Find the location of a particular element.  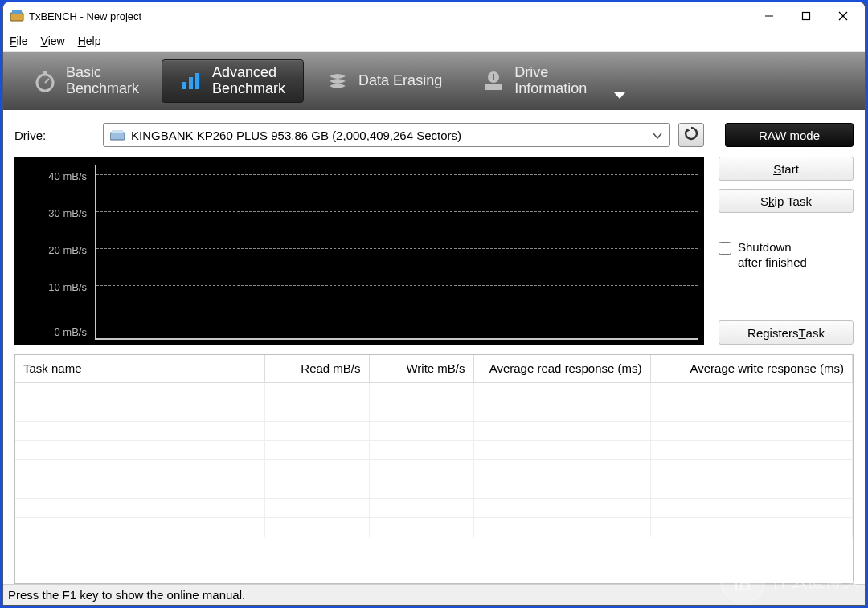

col-write: Write mB/s is located at coordinates (421, 369).